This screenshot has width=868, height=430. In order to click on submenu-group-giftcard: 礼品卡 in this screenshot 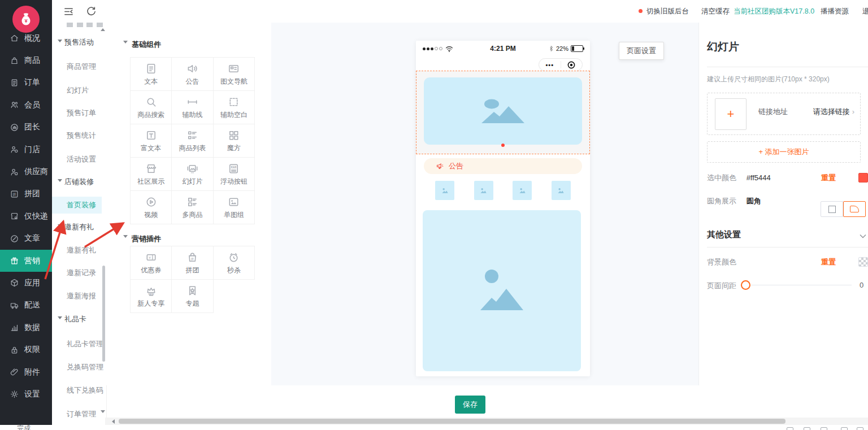, I will do `click(77, 319)`.